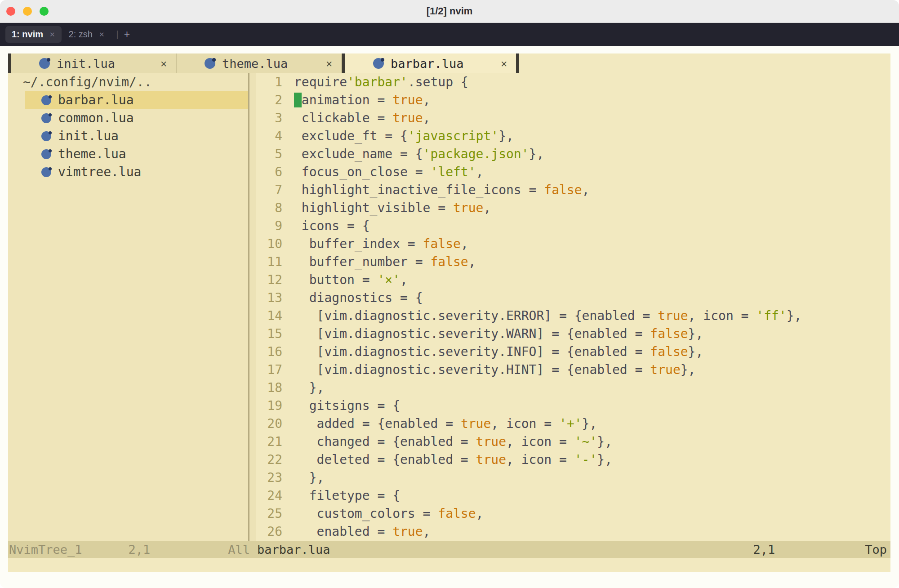 Image resolution: width=899 pixels, height=588 pixels. Describe the element at coordinates (450, 565) in the screenshot. I see `command-line` at that location.